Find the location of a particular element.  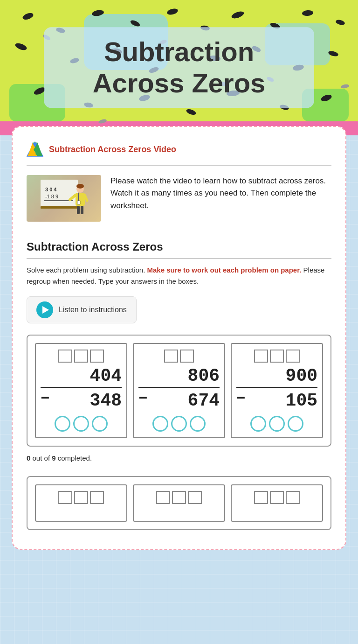

play-icon is located at coordinates (45, 310).